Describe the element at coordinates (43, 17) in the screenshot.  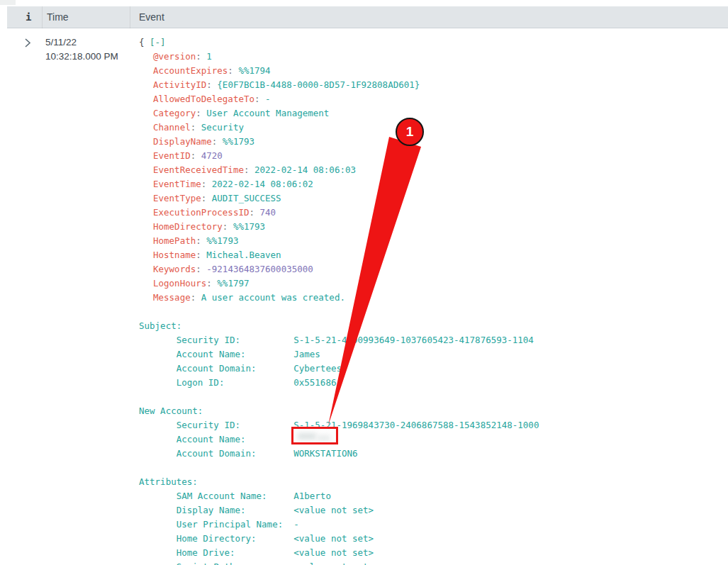
I see `header-divider` at that location.